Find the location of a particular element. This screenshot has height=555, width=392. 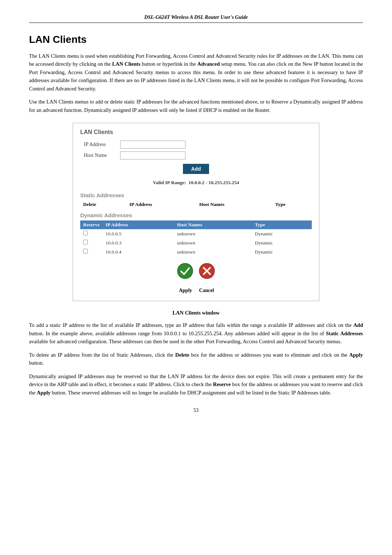

host-name-label: Host Name is located at coordinates (102, 155).